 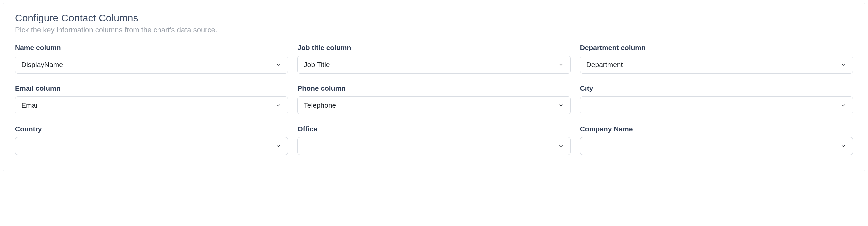 What do you see at coordinates (152, 105) in the screenshot?
I see `email-column-select: Email` at bounding box center [152, 105].